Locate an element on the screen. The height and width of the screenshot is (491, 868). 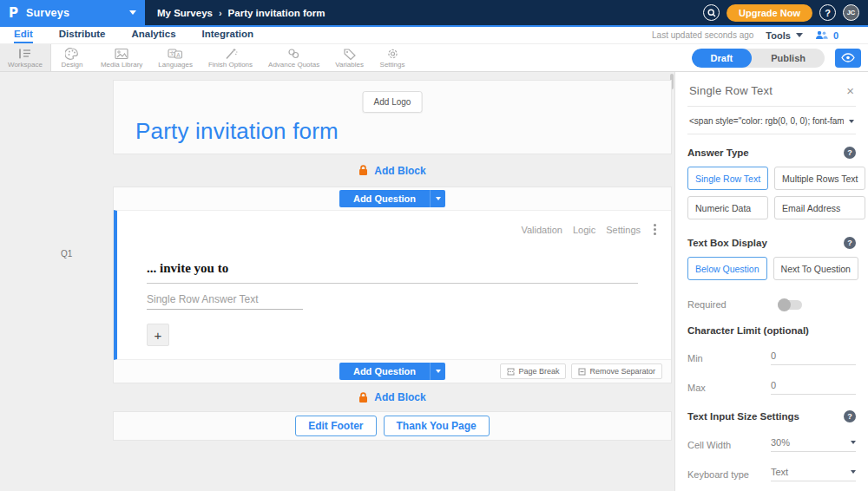
text-box-display-section: Text Box Display ? is located at coordinates (772, 243).